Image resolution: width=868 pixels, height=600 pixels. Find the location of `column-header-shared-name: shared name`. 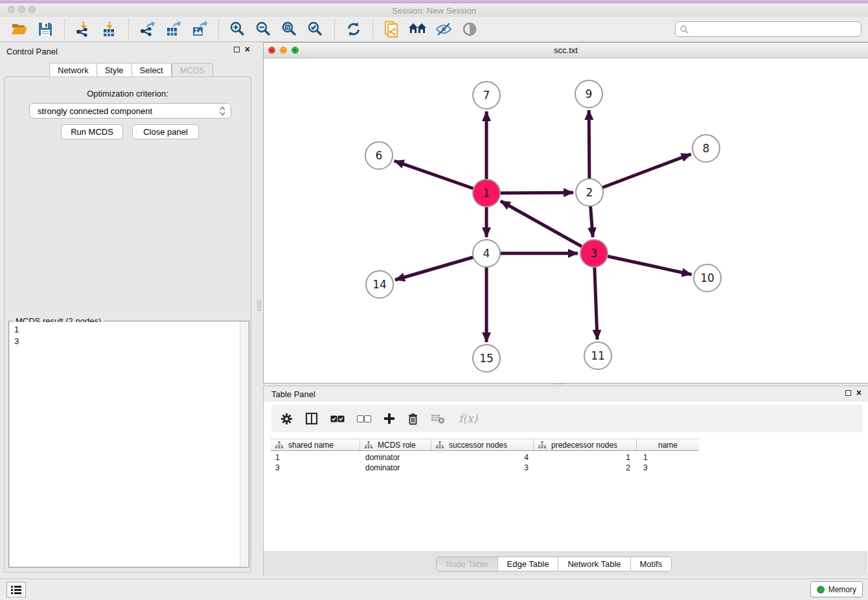

column-header-shared-name: shared name is located at coordinates (315, 444).